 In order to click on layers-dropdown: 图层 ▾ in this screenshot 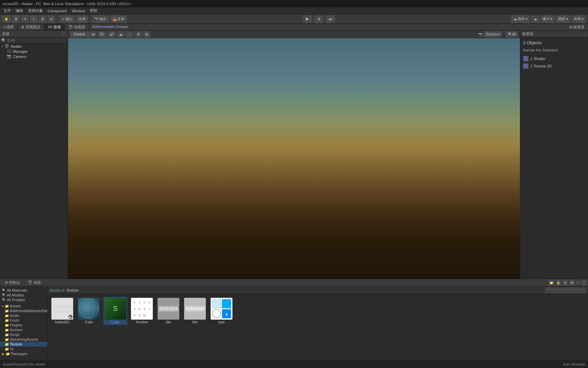, I will do `click(563, 19)`.